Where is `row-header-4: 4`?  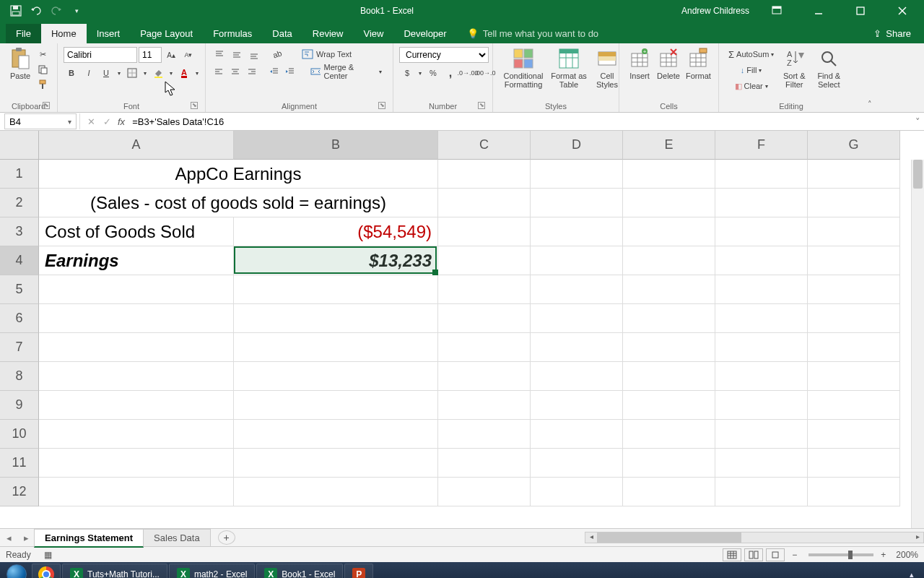 row-header-4: 4 is located at coordinates (19, 261).